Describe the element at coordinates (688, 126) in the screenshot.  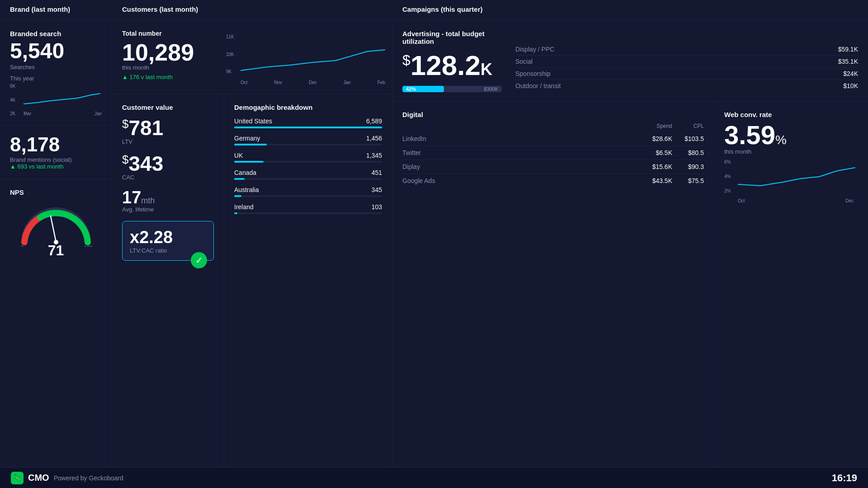
I see `digital-col-cpl: CPL` at that location.